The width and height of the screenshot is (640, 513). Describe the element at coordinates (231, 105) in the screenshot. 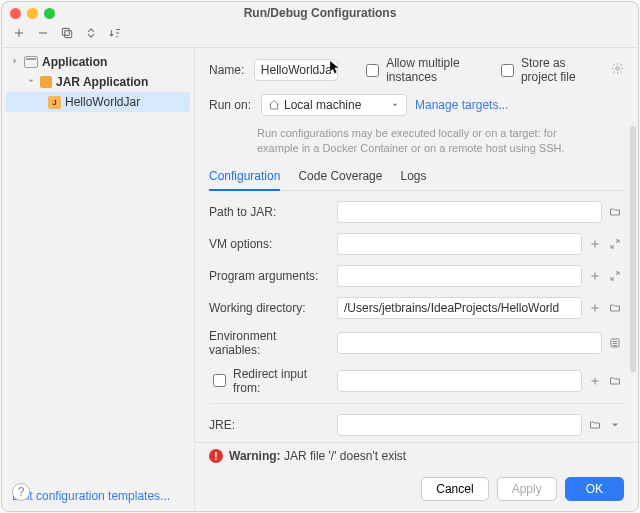

I see `runon-label: Run on:` at that location.